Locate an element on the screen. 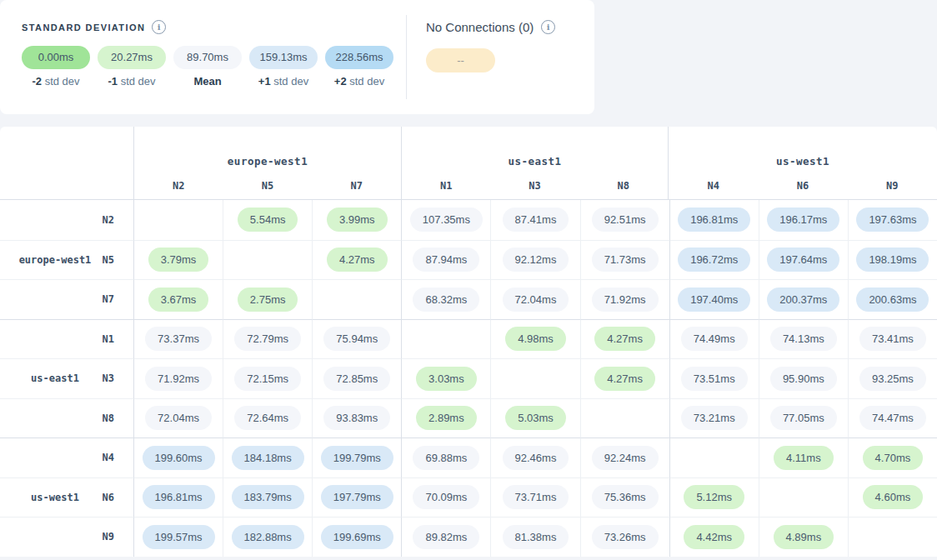 This screenshot has width=937, height=560. latency-cell: 70.09ms is located at coordinates (445, 498).